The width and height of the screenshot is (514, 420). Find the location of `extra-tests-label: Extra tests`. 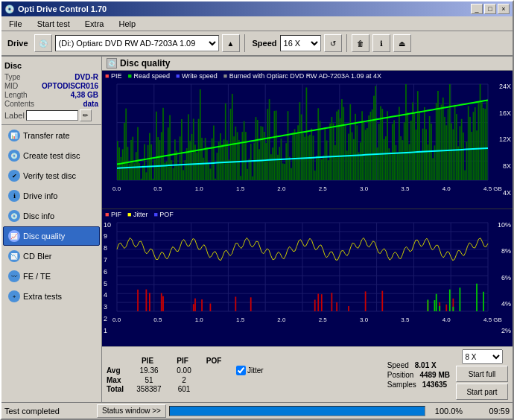

extra-tests-label: Extra tests is located at coordinates (42, 296).